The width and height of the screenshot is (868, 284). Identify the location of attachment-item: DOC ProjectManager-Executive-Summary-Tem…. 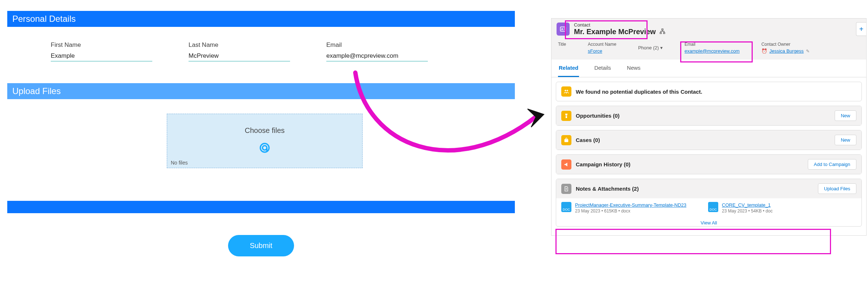
(624, 208).